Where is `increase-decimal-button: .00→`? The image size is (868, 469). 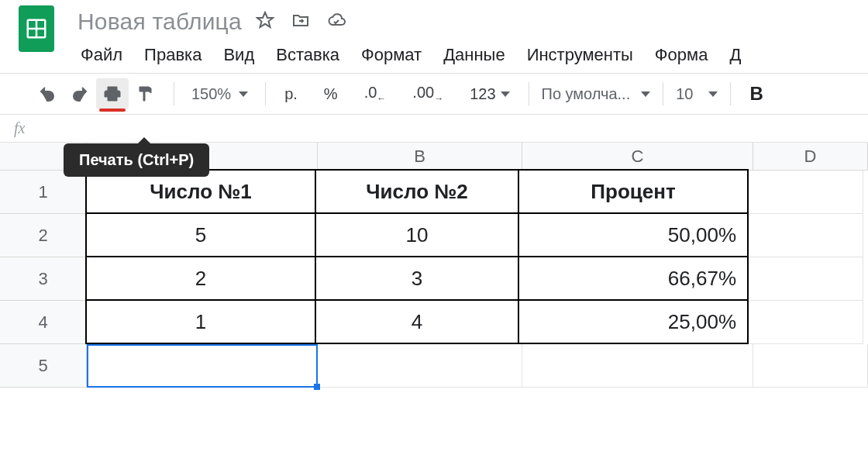 increase-decimal-button: .00→ is located at coordinates (428, 94).